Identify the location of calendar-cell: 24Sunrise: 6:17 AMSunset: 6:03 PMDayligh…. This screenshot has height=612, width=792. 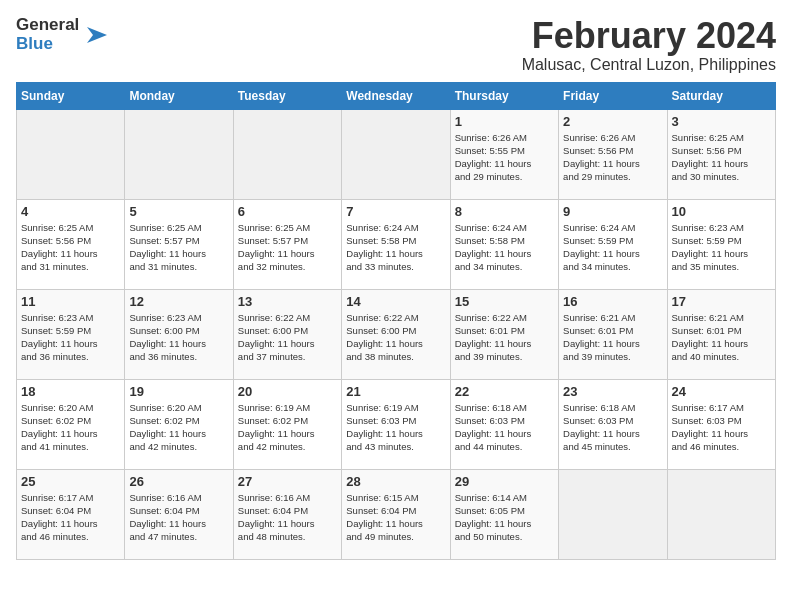
(721, 424).